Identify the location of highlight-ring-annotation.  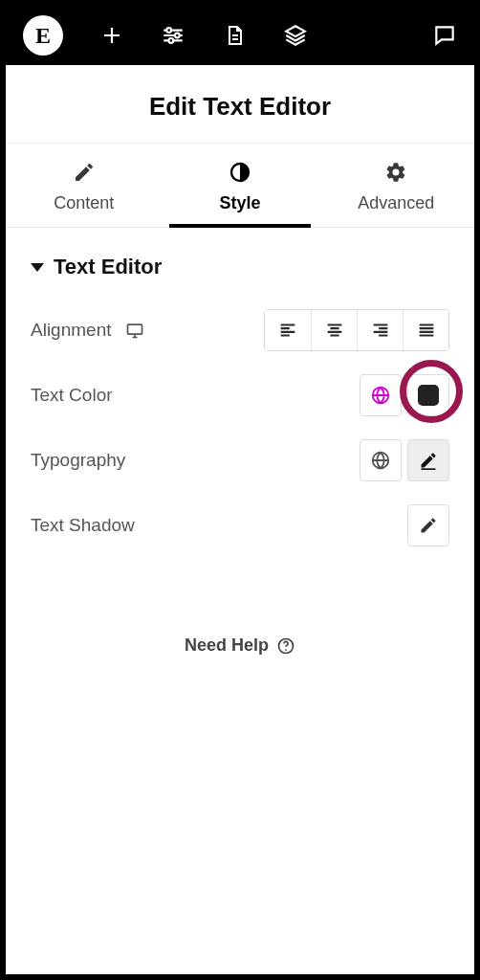
(431, 391).